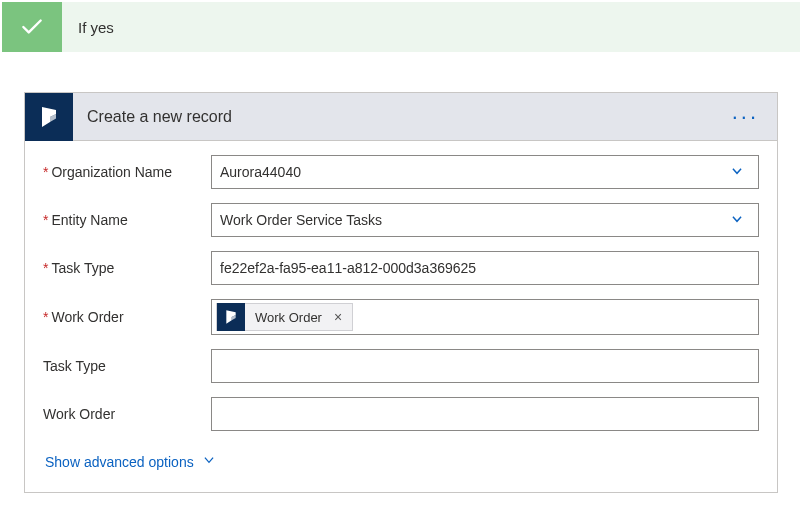 The image size is (802, 527). What do you see at coordinates (401, 366) in the screenshot?
I see `field-task-type: Task Type` at bounding box center [401, 366].